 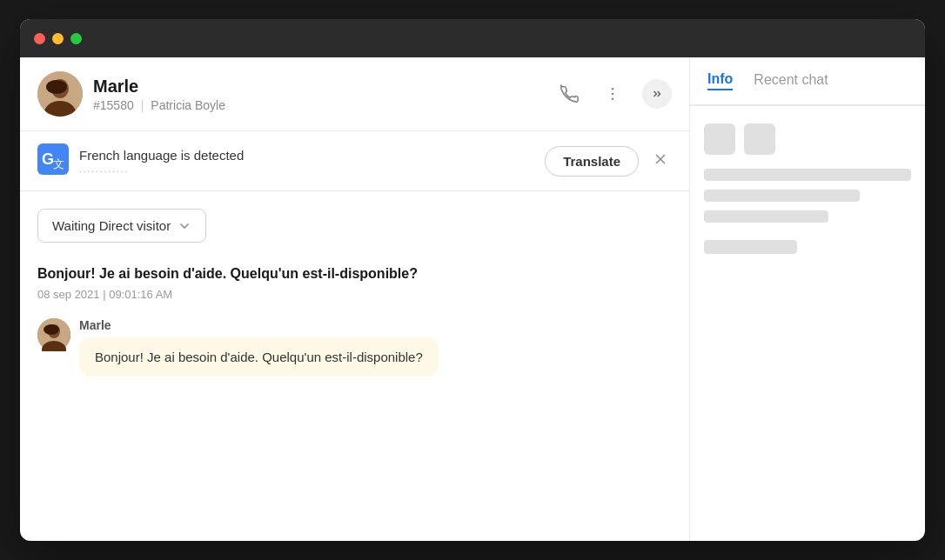 I want to click on close-traffic-light, so click(x=40, y=38).